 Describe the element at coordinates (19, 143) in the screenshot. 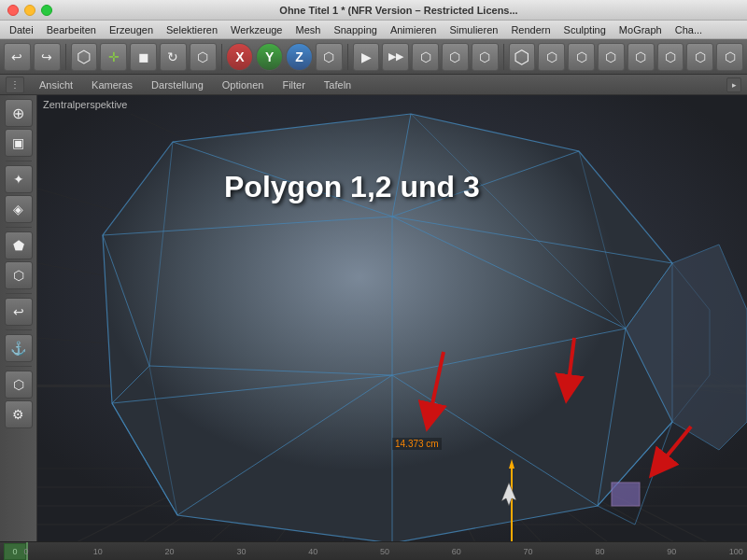

I see `lt-move: ▣` at that location.